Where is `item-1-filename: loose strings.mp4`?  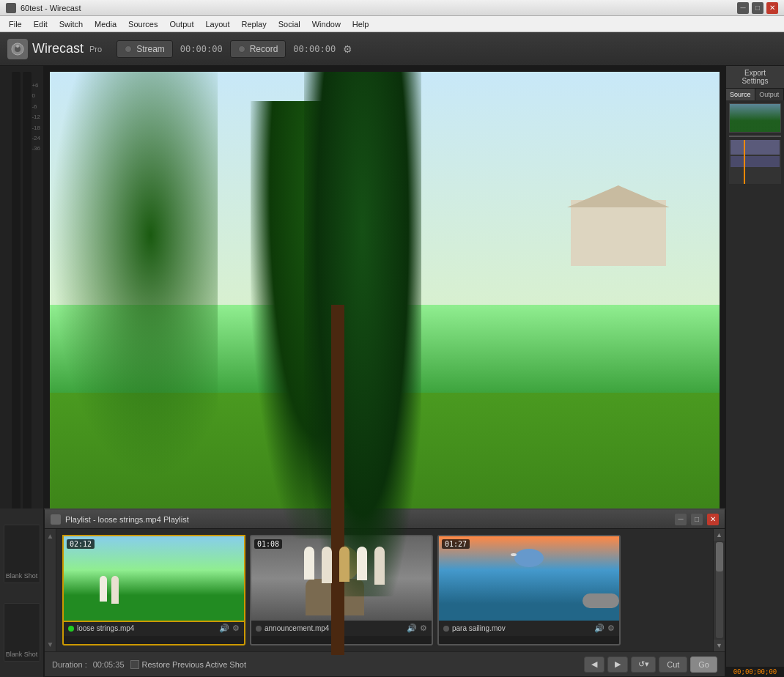
item-1-filename: loose strings.mp4 is located at coordinates (147, 629).